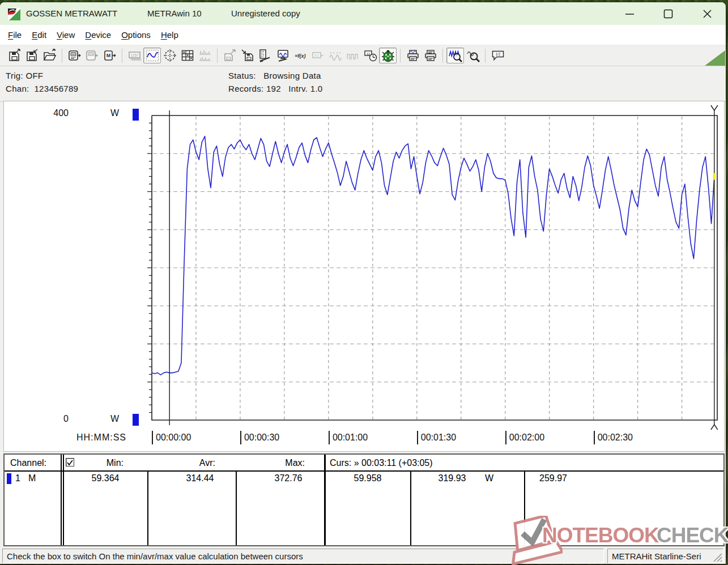 This screenshot has width=728, height=565. What do you see at coordinates (173, 438) in the screenshot?
I see `x-axis-label: 00:00:00` at bounding box center [173, 438].